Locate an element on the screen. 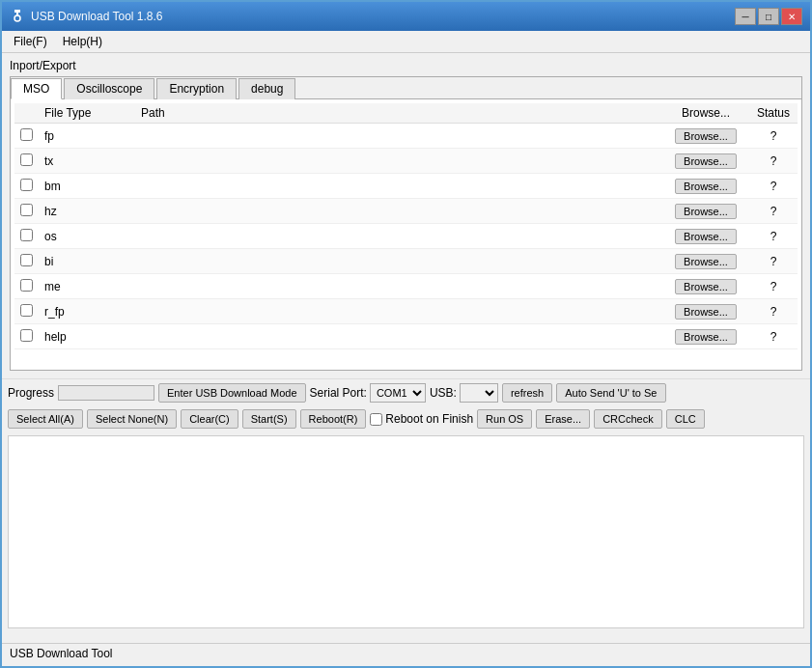 Image resolution: width=812 pixels, height=668 pixels. table-row: meBrowse...? is located at coordinates (406, 287).